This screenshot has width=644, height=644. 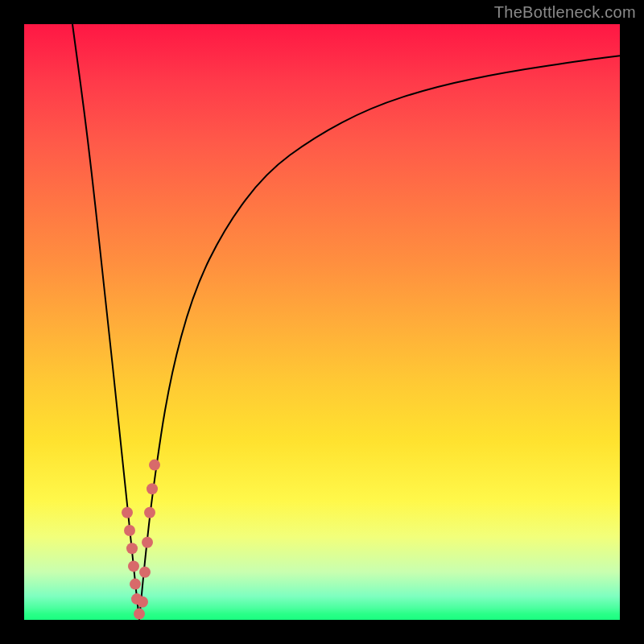 I want to click on watermark-text: TheBottleneck.com, so click(x=565, y=13).